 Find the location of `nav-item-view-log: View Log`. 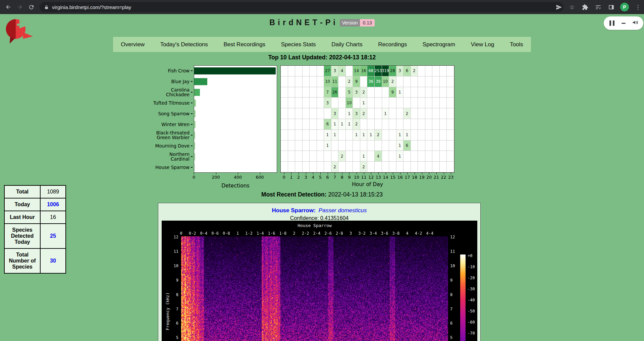

nav-item-view-log: View Log is located at coordinates (483, 45).